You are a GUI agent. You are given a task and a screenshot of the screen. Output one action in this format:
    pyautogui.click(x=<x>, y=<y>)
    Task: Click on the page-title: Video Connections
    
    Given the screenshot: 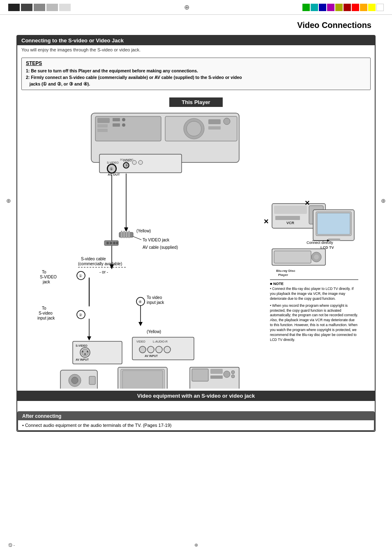 What is the action you would take?
    pyautogui.click(x=196, y=25)
    